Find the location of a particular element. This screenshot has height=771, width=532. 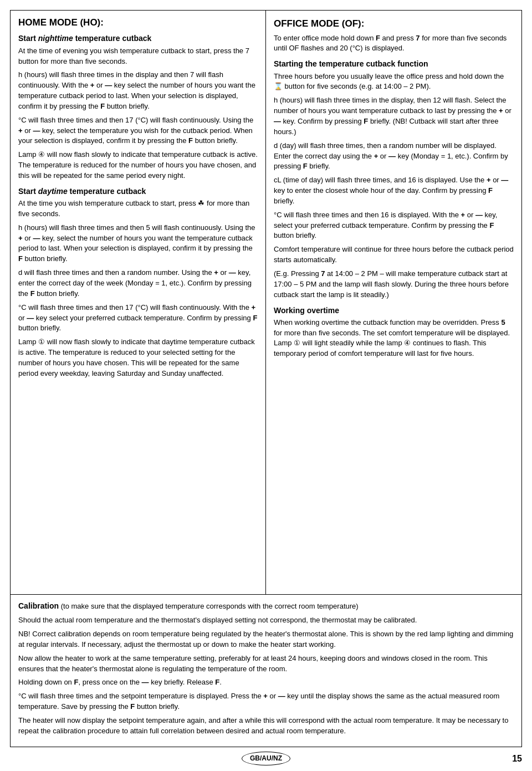

starting-p4: cL (time of day) will flash three times,… is located at coordinates (393, 191).